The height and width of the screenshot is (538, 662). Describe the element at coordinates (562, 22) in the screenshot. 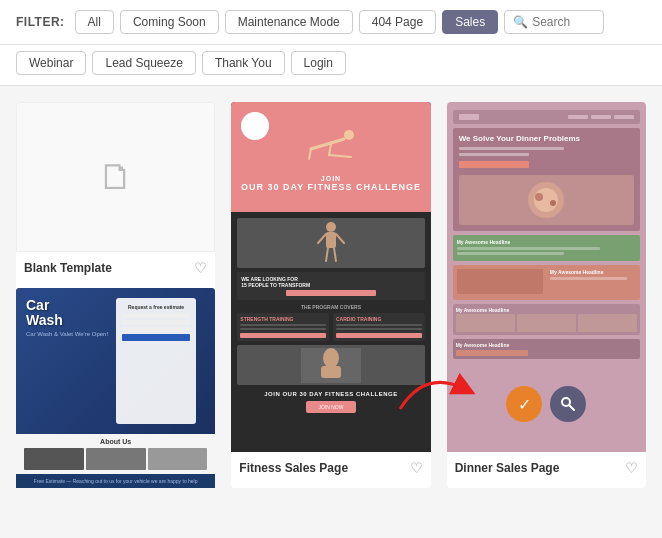

I see `search-input` at that location.